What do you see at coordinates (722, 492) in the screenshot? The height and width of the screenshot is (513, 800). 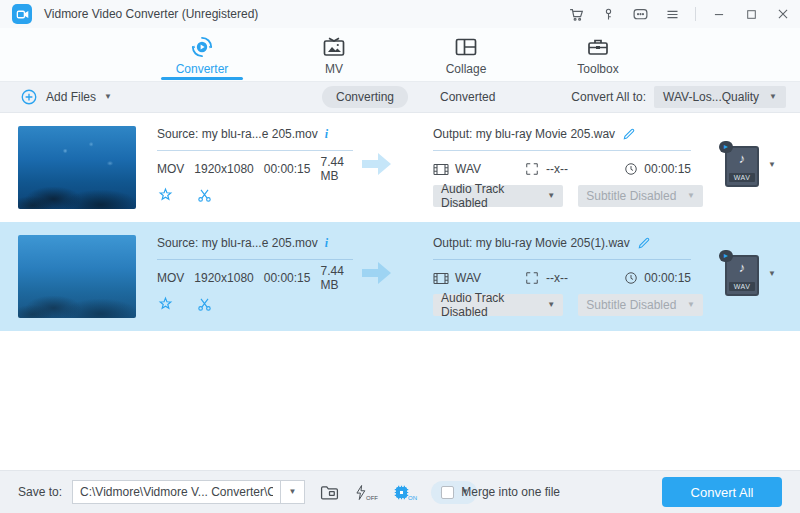 I see `convert-all-button: Convert All` at bounding box center [722, 492].